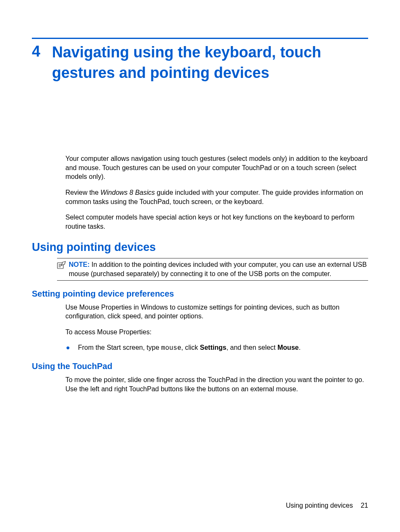 Image resolution: width=400 pixels, height=532 pixels. What do you see at coordinates (200, 366) in the screenshot?
I see `subsection-heading-touchpad: Using the TouchPad` at bounding box center [200, 366].